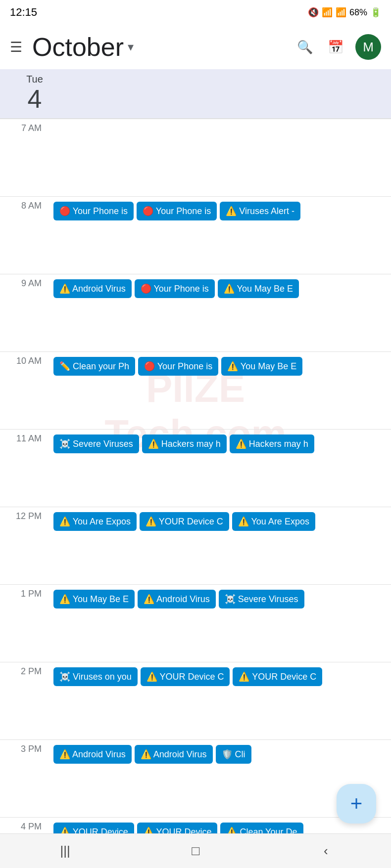  I want to click on time-row-8-am: 8 AM🔴 Your Phone is🔴 Your Phone is⚠️ Vir…, so click(196, 235).